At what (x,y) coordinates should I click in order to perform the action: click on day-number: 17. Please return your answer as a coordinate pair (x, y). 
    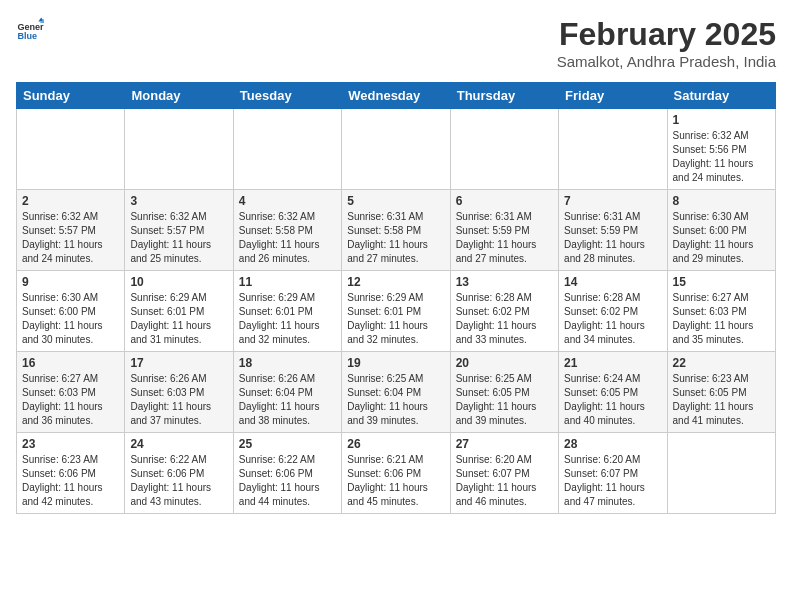
    Looking at the image, I should click on (178, 363).